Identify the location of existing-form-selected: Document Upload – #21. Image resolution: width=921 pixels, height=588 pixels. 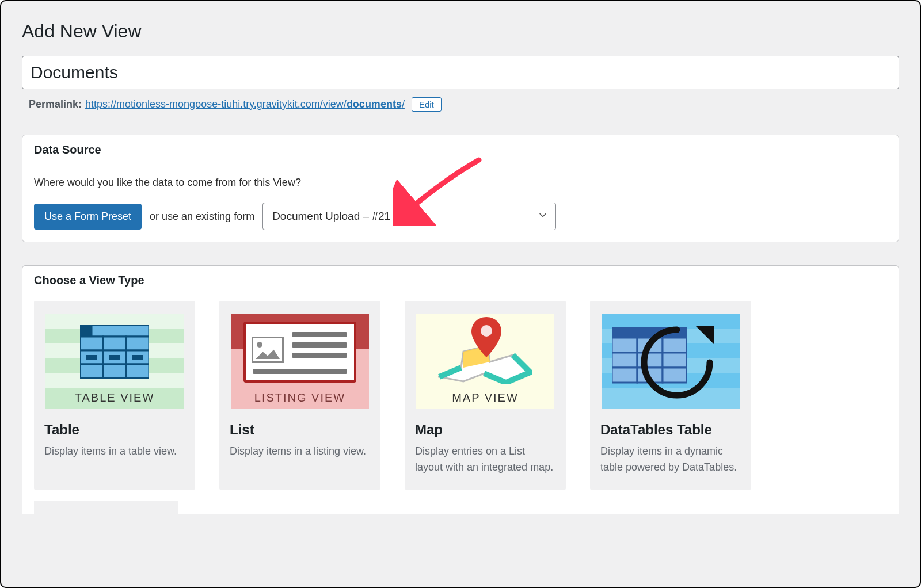
(332, 216).